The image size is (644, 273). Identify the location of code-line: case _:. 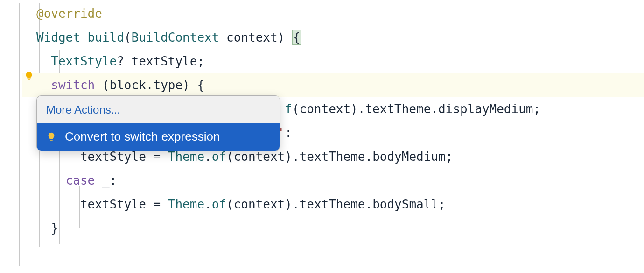
(333, 180).